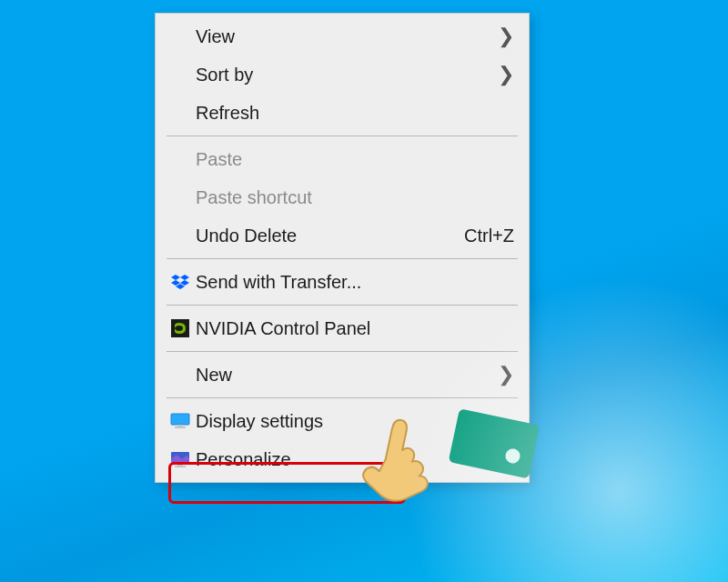  I want to click on menu-item-sort-by: Sort by ❯, so click(342, 75).